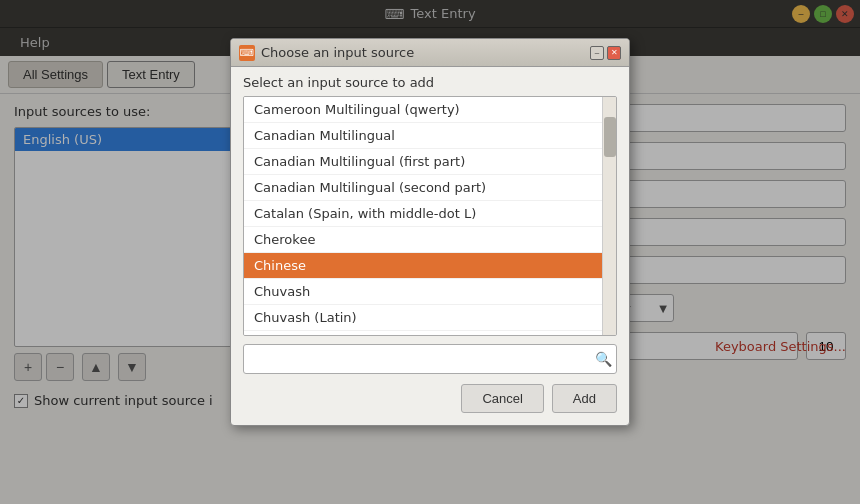 This screenshot has height=504, width=860. Describe the element at coordinates (606, 53) in the screenshot. I see `dialog-win-controls: – ✕` at that location.